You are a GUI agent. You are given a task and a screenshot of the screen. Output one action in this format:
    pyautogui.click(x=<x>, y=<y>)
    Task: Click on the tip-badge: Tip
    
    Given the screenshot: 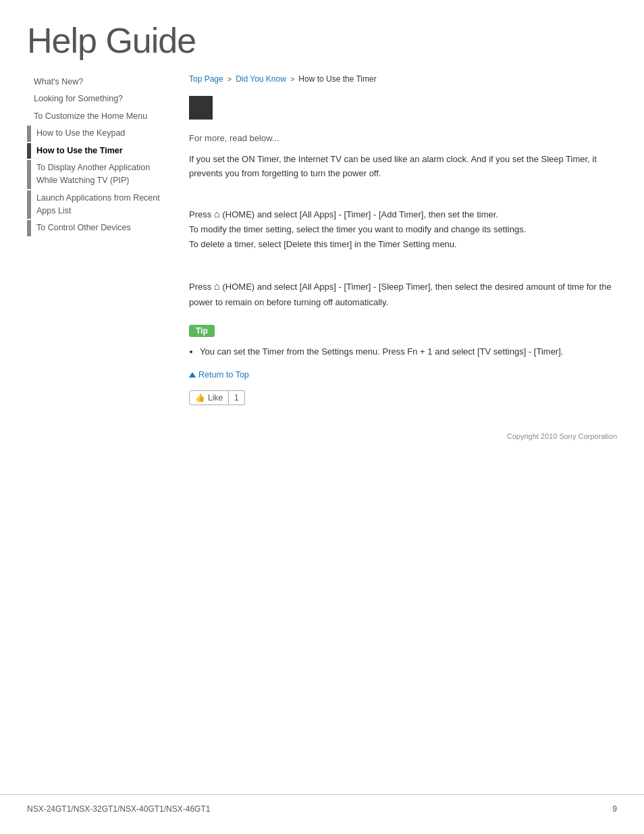 What is the action you would take?
    pyautogui.click(x=202, y=331)
    